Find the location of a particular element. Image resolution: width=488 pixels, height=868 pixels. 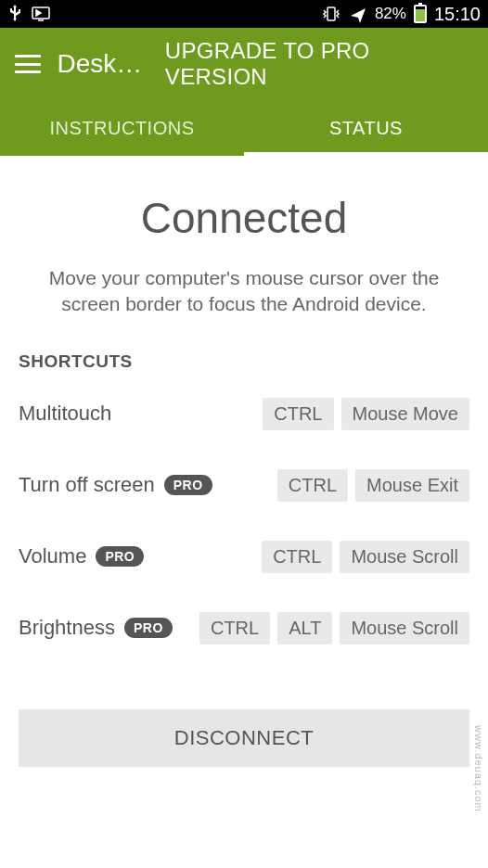

airplane-icon is located at coordinates (358, 14).